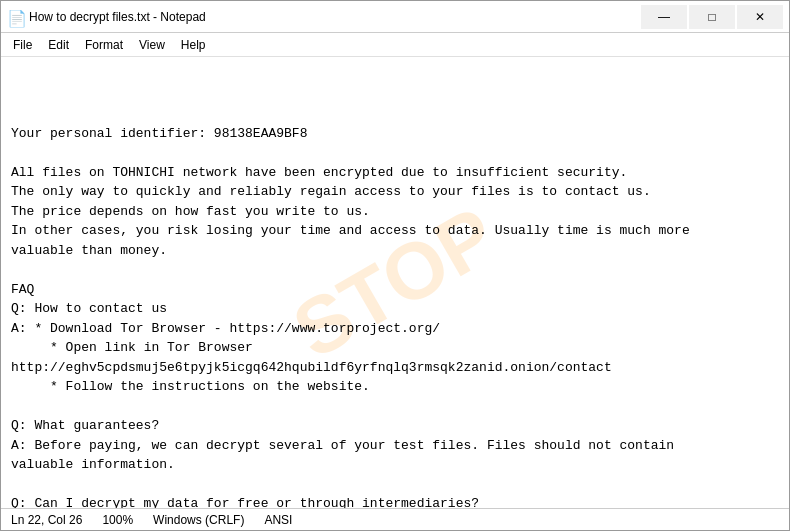 The height and width of the screenshot is (531, 790). Describe the element at coordinates (22, 45) in the screenshot. I see `menu-file: File` at that location.